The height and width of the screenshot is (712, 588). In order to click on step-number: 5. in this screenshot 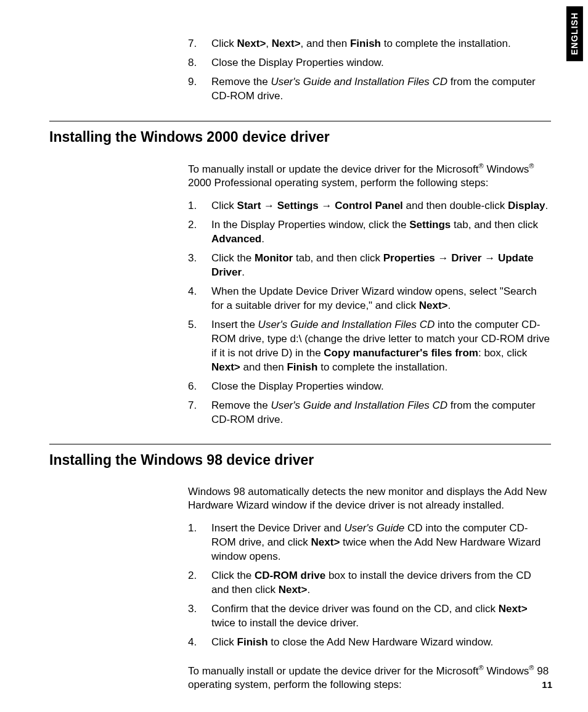, I will do `click(200, 346)`.